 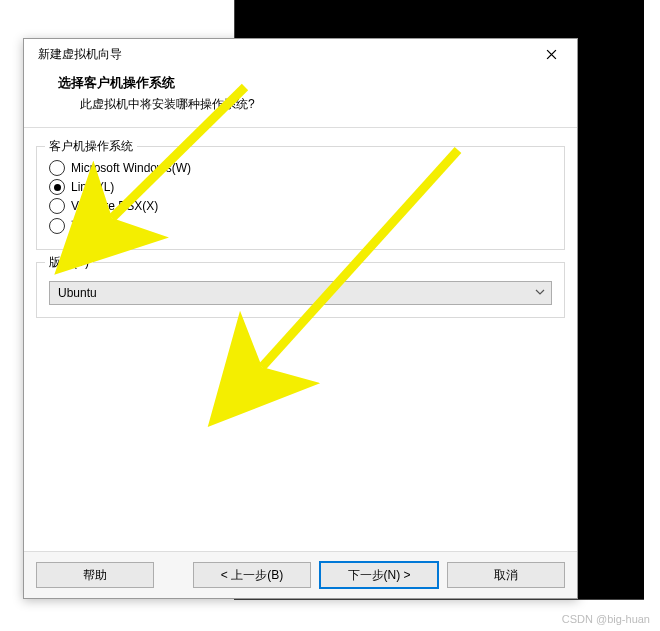 I want to click on back-button: < 上一步(B), so click(x=252, y=575).